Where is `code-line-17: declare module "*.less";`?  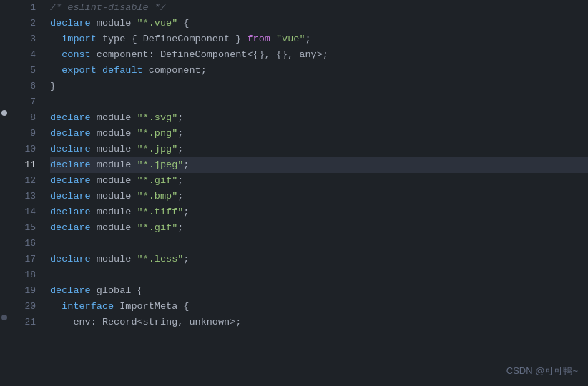
code-line-17: declare module "*.less"; is located at coordinates (319, 259).